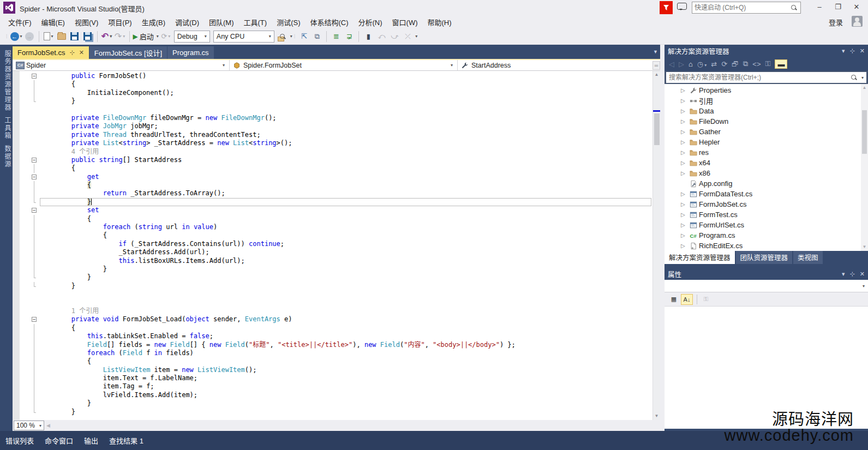 Image resolution: width=868 pixels, height=450 pixels. Describe the element at coordinates (666, 8) in the screenshot. I see `feedback-icon` at that location.